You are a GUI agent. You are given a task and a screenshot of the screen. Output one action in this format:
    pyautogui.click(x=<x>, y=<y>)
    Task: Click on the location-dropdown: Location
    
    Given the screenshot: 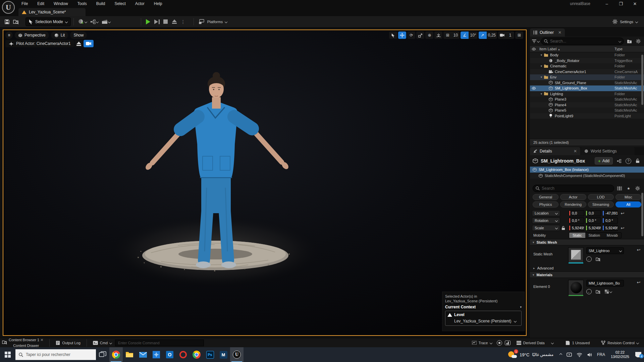 What is the action you would take?
    pyautogui.click(x=546, y=213)
    